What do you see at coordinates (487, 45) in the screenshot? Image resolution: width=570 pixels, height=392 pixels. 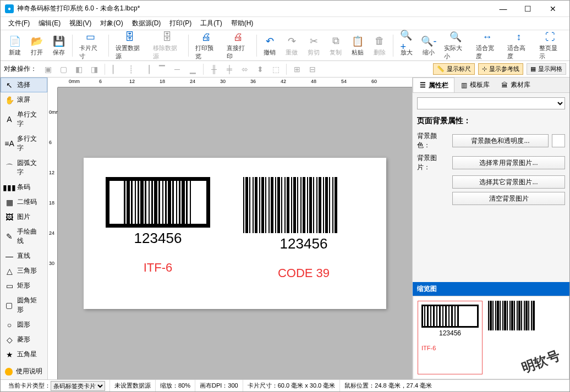 I see `fitw-button: ↔适合宽度` at bounding box center [487, 45].